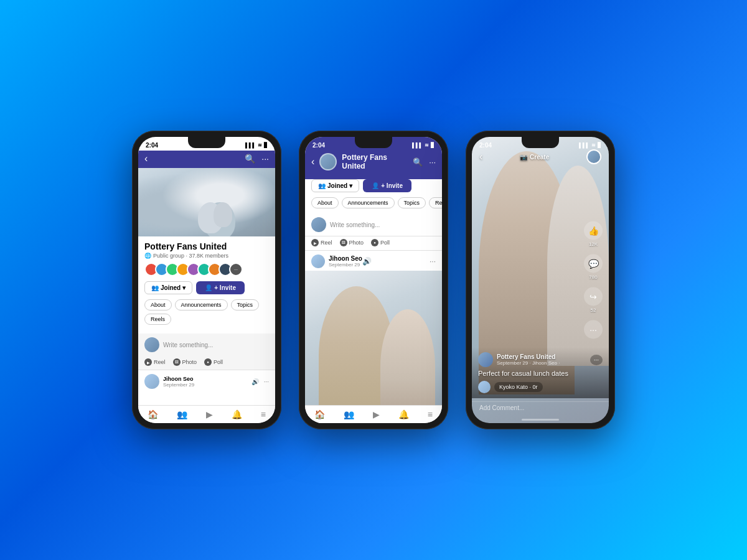 Image resolution: width=747 pixels, height=560 pixels. I want to click on invite-icon-1: 👤, so click(209, 287).